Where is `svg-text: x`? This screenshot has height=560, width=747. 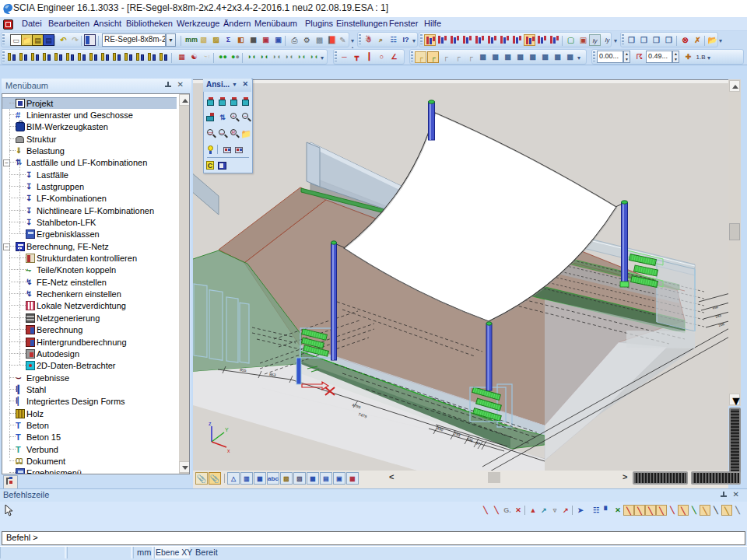 svg-text: x is located at coordinates (229, 451).